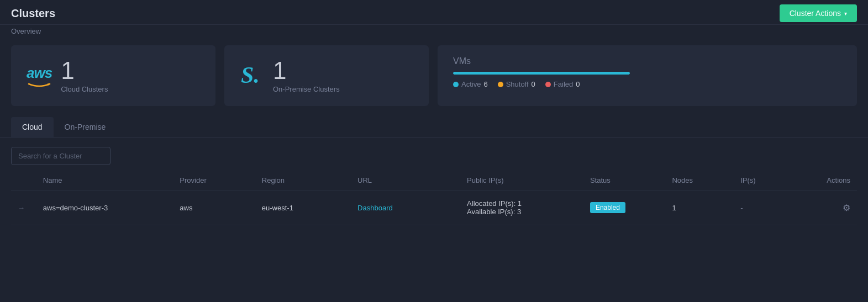 This screenshot has height=302, width=868. What do you see at coordinates (578, 84) in the screenshot?
I see `failed-count: 0` at bounding box center [578, 84].